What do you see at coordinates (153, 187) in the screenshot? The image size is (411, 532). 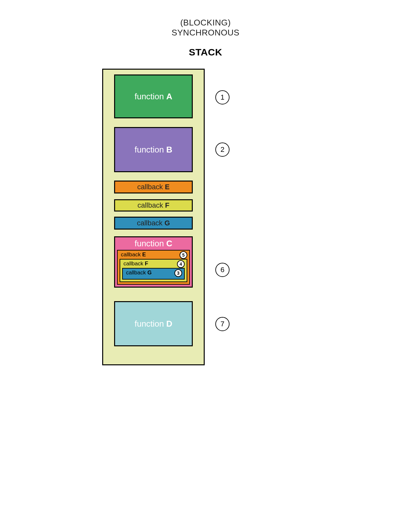 I see `callback-e-box: callback E` at bounding box center [153, 187].